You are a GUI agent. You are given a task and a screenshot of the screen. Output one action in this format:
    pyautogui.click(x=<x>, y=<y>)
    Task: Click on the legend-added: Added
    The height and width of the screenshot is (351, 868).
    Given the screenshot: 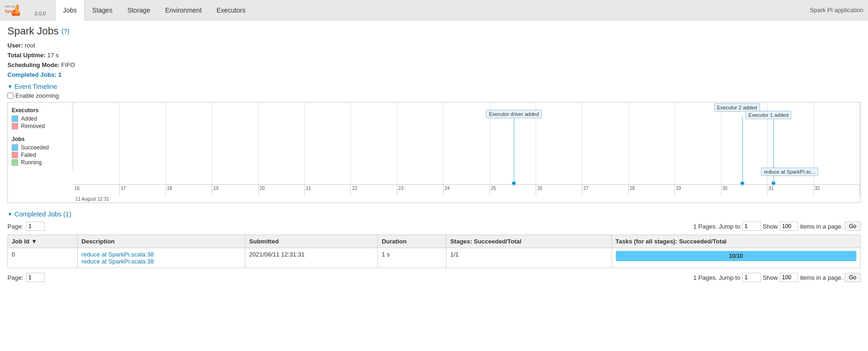 What is the action you would take?
    pyautogui.click(x=40, y=119)
    